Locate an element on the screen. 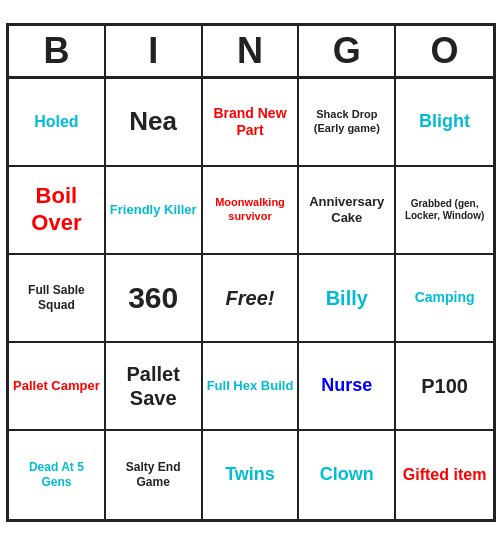 Image resolution: width=502 pixels, height=544 pixels. cell-7: Moonwalking survivor is located at coordinates (252, 211).